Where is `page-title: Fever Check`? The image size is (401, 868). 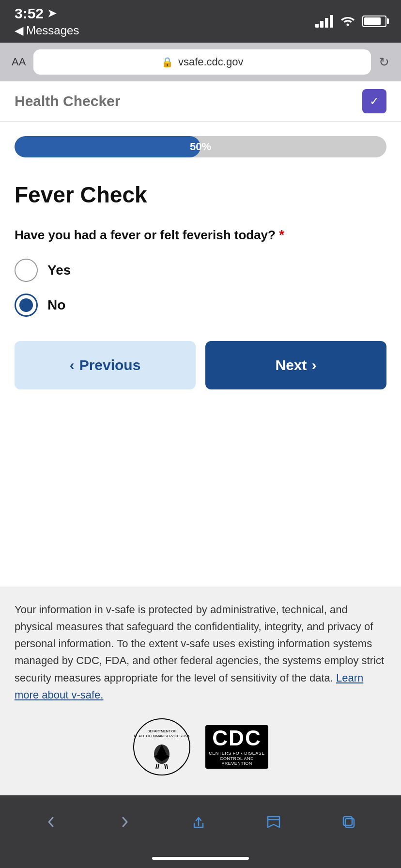
page-title: Fever Check is located at coordinates (200, 195).